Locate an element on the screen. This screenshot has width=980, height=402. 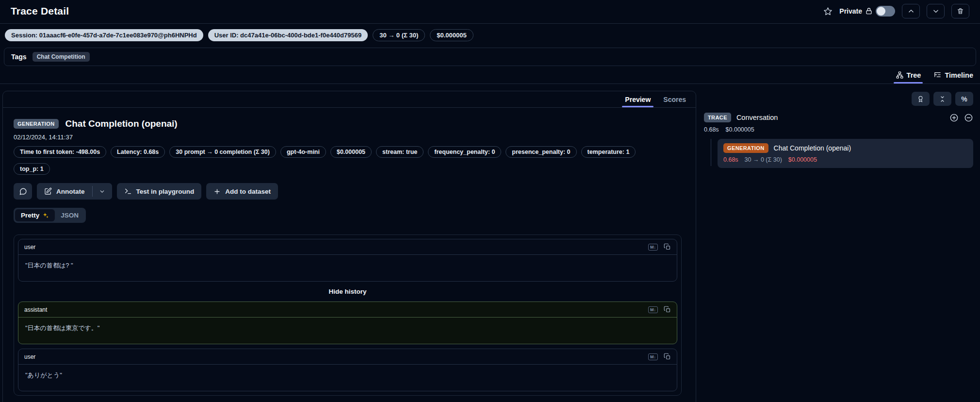
collapse-all-button is located at coordinates (942, 99).